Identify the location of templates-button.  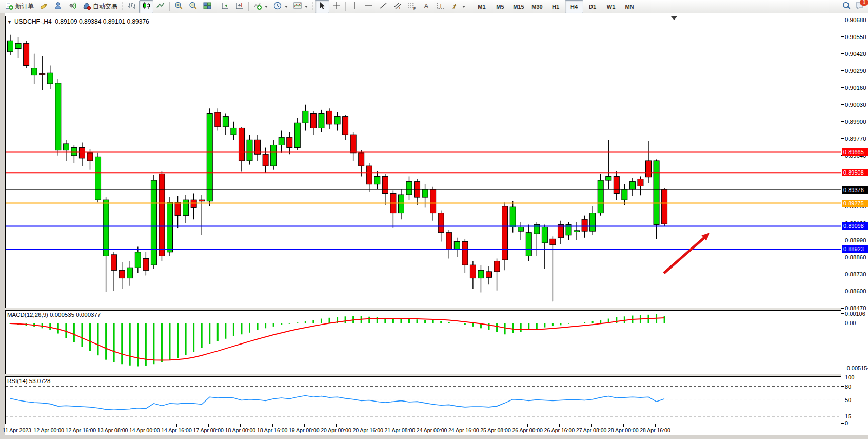
(301, 7).